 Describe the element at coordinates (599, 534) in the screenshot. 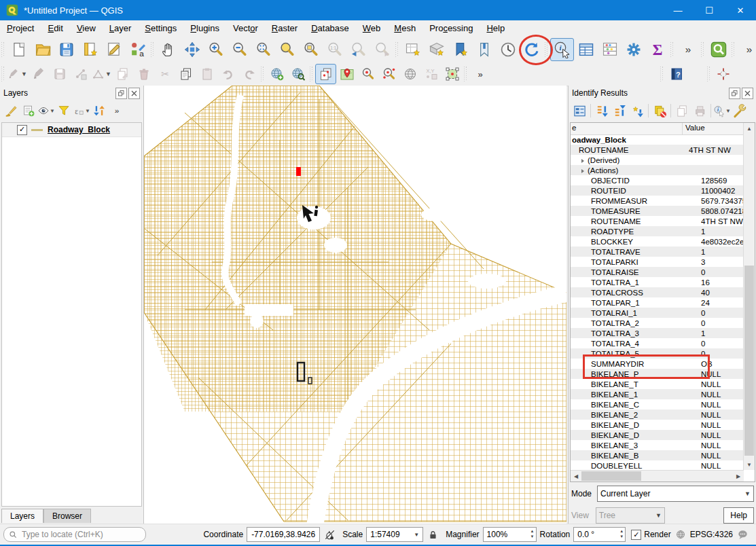

I see `rotation-spinbox: 0.0 ° ▲▼` at that location.